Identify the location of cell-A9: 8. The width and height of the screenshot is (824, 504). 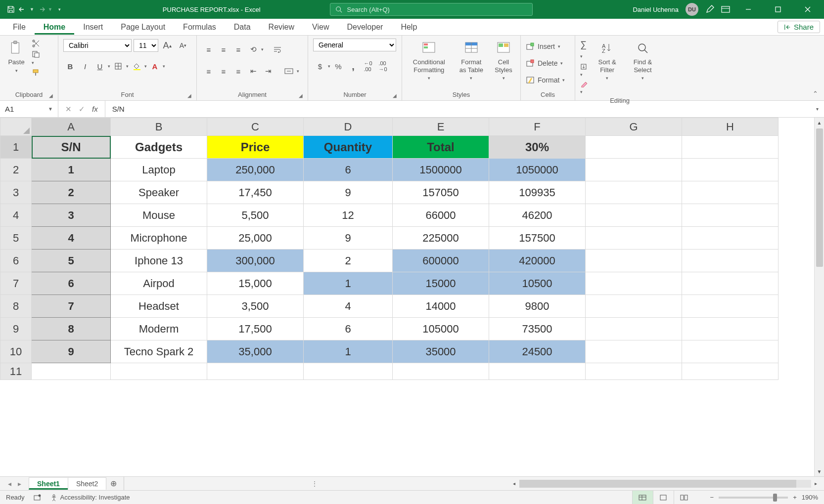
(71, 329).